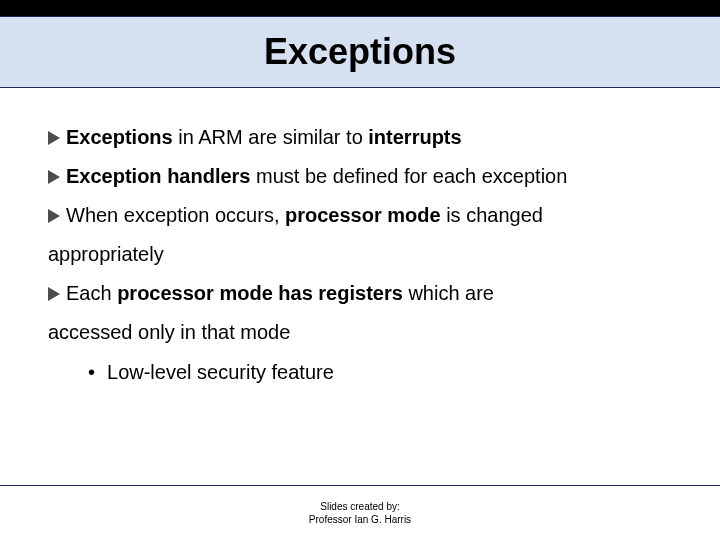  I want to click on top-black-bar, so click(360, 8).